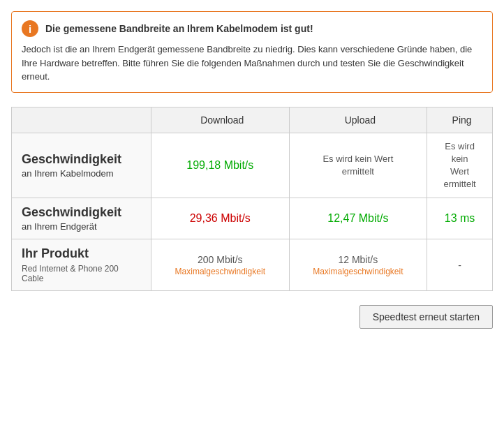 The height and width of the screenshot is (446, 504). I want to click on col-ping-label: Ping, so click(462, 120).